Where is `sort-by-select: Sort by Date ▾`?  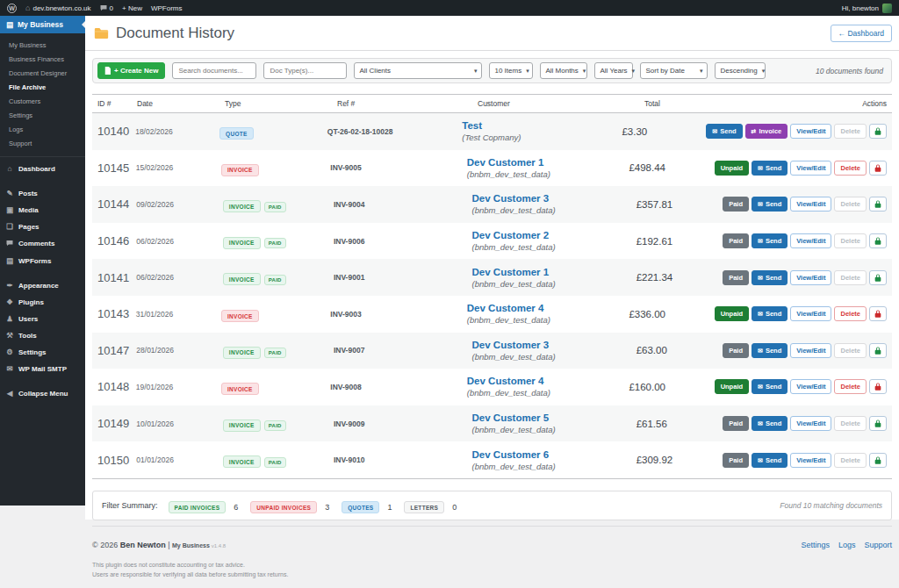 sort-by-select: Sort by Date ▾ is located at coordinates (674, 70).